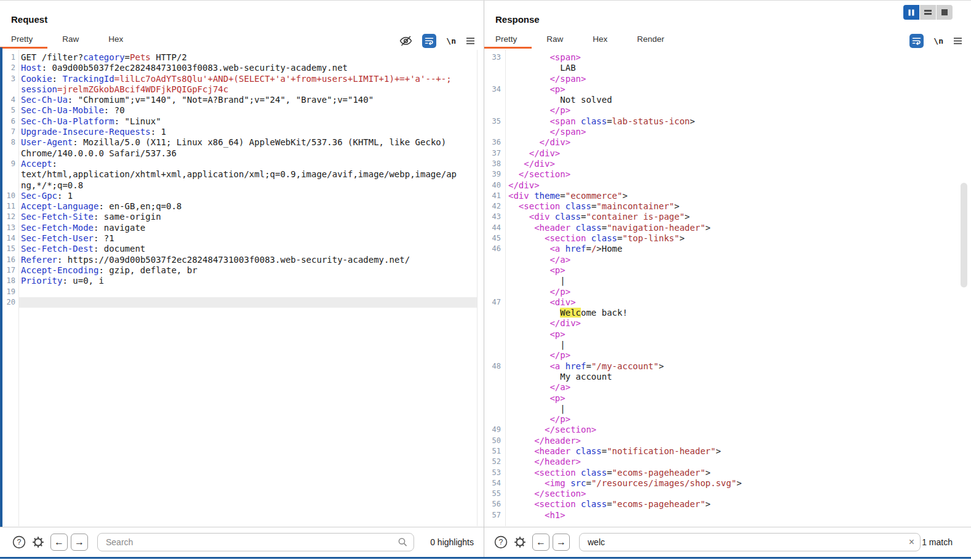 The image size is (971, 560). Describe the element at coordinates (727, 143) in the screenshot. I see `code-line: 36 </div>` at that location.